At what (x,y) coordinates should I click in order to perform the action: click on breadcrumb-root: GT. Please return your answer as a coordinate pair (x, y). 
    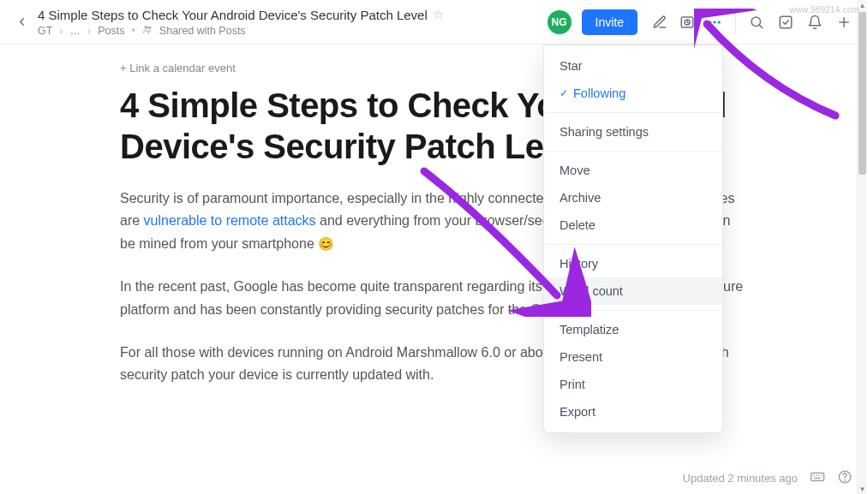
    Looking at the image, I should click on (45, 31).